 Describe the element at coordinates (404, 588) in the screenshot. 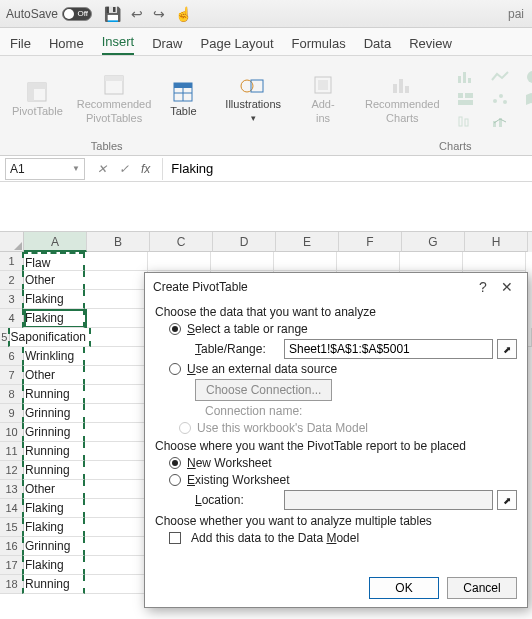

I see `ok-button: OK` at that location.